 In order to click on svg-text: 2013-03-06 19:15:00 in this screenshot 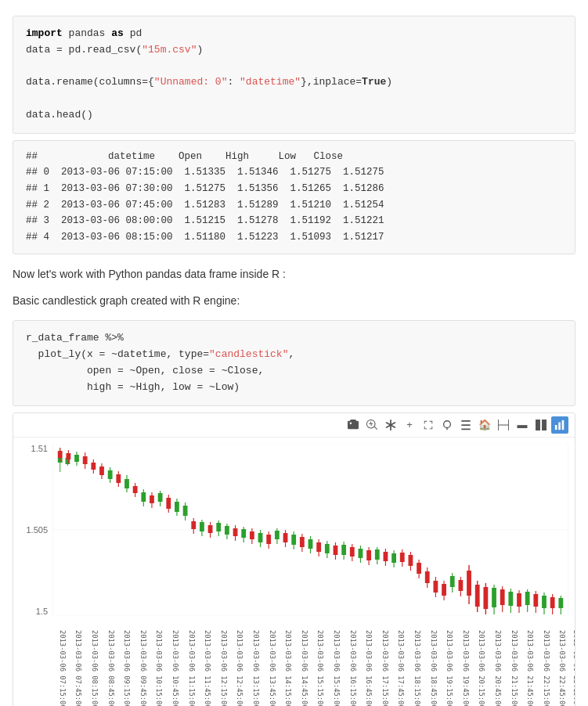, I will do `click(449, 668)`.